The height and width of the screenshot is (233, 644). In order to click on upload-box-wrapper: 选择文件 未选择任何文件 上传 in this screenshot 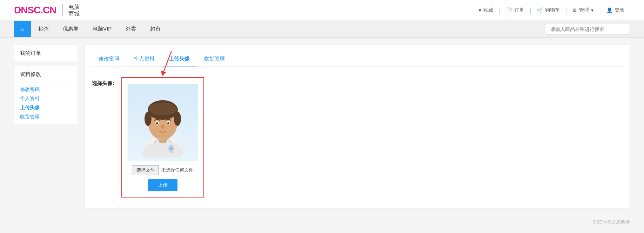, I will do `click(163, 137)`.